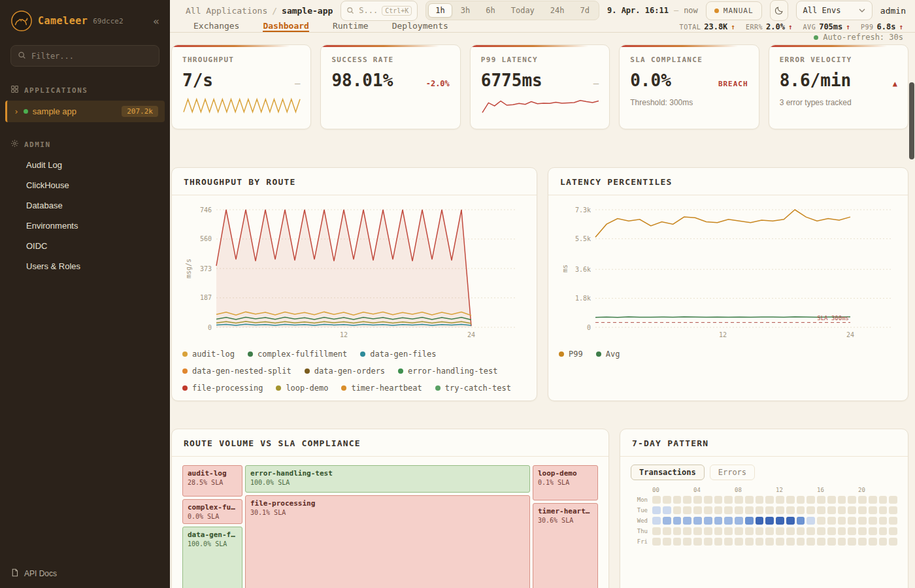 This screenshot has width=915, height=588. I want to click on treemap-cell-audit-log: audit-log 28.5% SLA, so click(212, 481).